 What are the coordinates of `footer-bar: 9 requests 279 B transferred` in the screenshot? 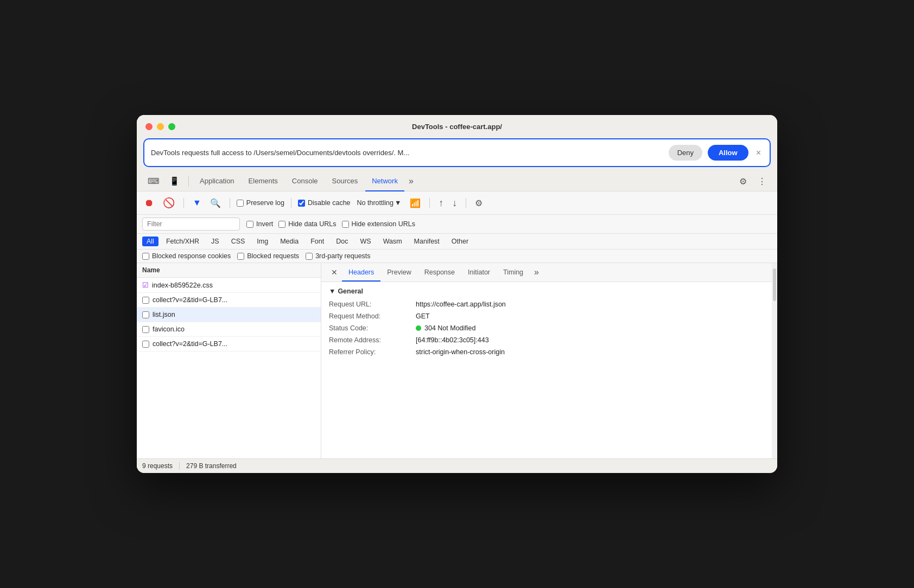 It's located at (457, 465).